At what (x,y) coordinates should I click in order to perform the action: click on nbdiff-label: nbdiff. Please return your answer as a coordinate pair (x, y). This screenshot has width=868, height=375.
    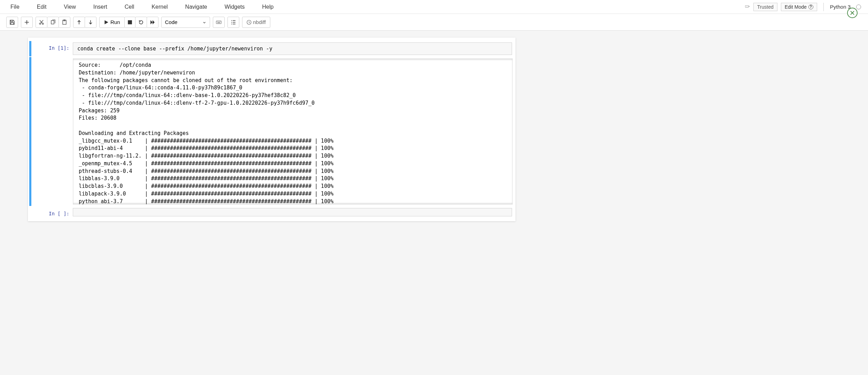
    Looking at the image, I should click on (259, 22).